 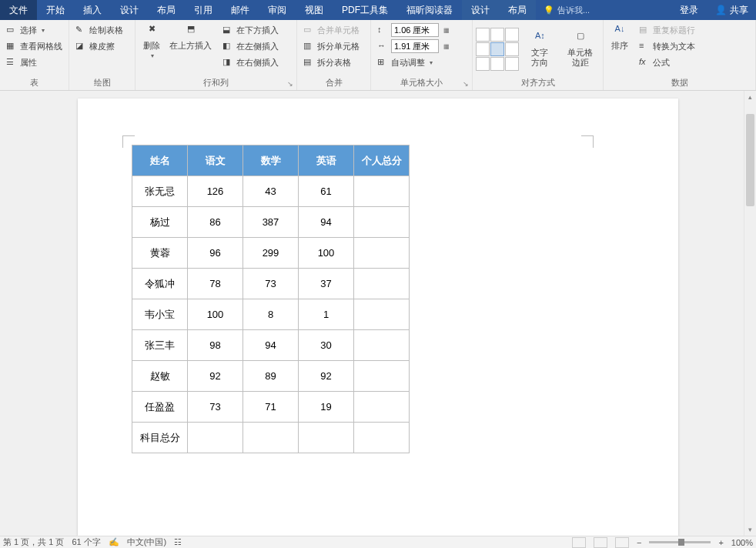 What do you see at coordinates (34, 62) in the screenshot?
I see `properties-button: ☰属性` at bounding box center [34, 62].